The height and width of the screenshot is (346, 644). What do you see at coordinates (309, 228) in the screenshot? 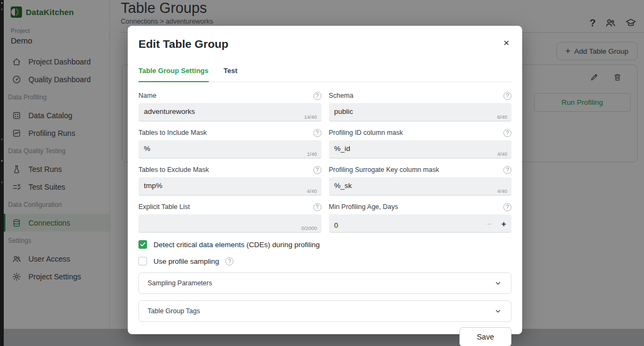
I see `char-counter: 0/2000` at bounding box center [309, 228].